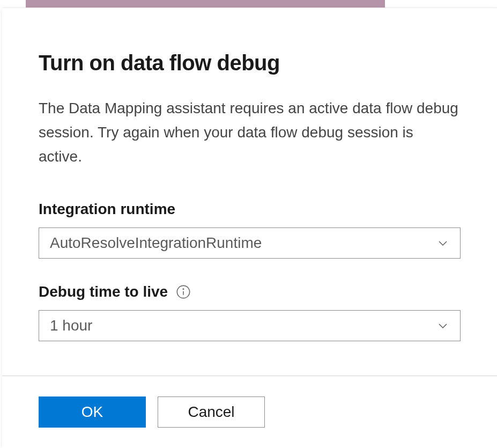 The image size is (497, 448). What do you see at coordinates (250, 243) in the screenshot?
I see `integration-runtime-dropdown: AutoResolveIntegrationRuntime` at bounding box center [250, 243].